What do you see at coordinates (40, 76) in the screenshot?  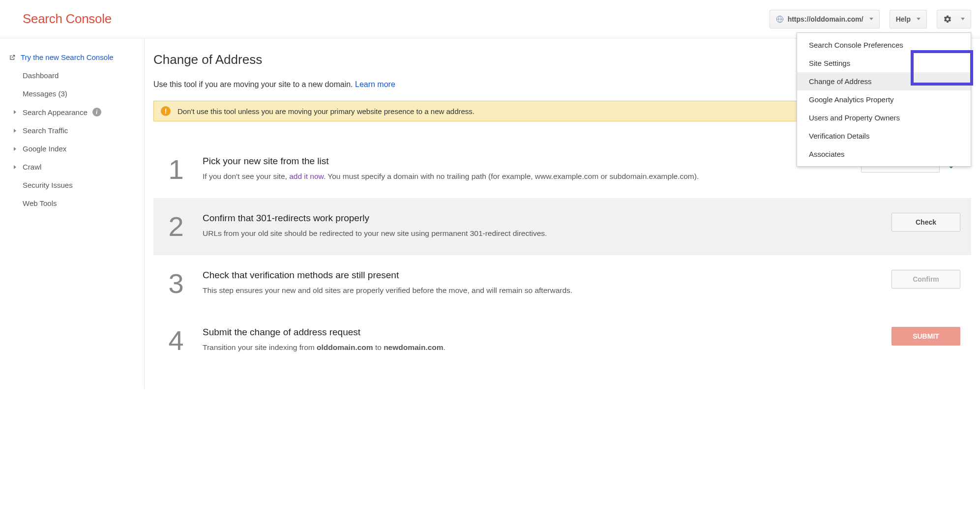 I see `sidebar-item-label: Dashboard` at bounding box center [40, 76].